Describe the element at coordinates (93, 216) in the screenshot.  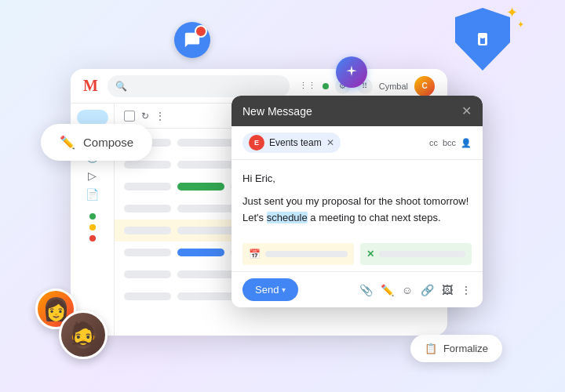
I see `sidebar-label-green` at that location.